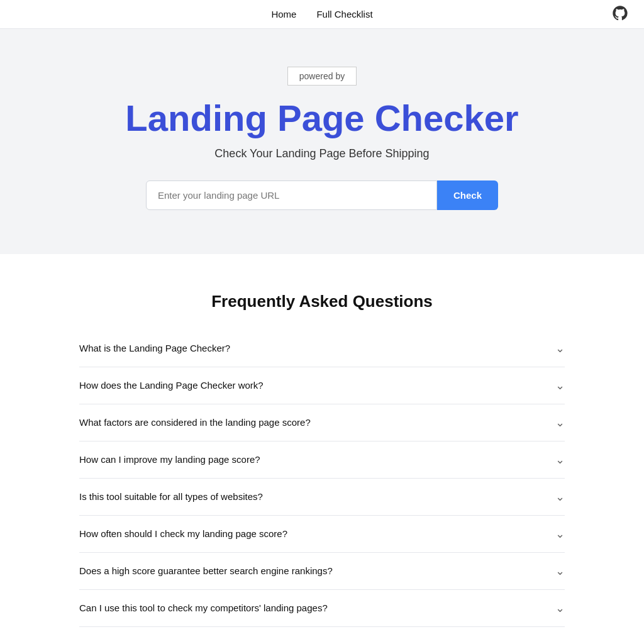 Image resolution: width=644 pixels, height=644 pixels. Describe the element at coordinates (322, 386) in the screenshot. I see `faq-item: How does the Landing Page Checker work? …` at that location.